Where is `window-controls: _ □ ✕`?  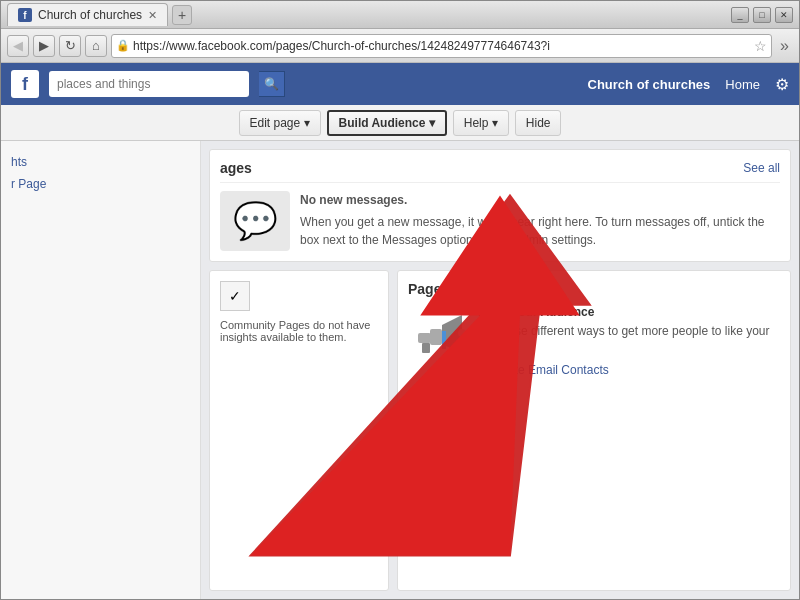
window-controls: _ □ ✕ is located at coordinates (762, 15).